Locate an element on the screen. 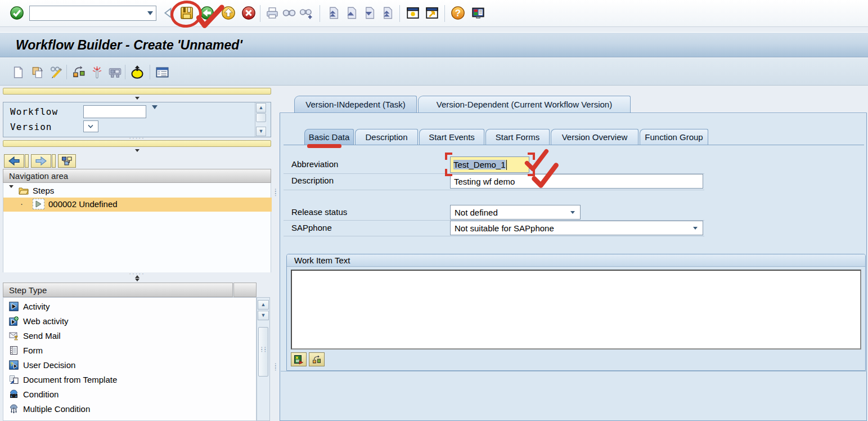  create-new-icon is located at coordinates (18, 72).